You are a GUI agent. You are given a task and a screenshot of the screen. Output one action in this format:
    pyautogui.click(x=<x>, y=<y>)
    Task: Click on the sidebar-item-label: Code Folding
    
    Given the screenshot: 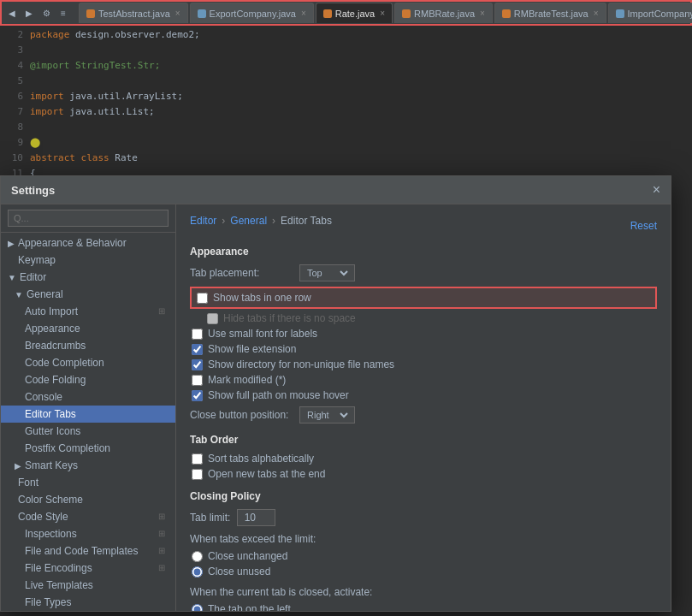 What is the action you would take?
    pyautogui.click(x=55, y=380)
    